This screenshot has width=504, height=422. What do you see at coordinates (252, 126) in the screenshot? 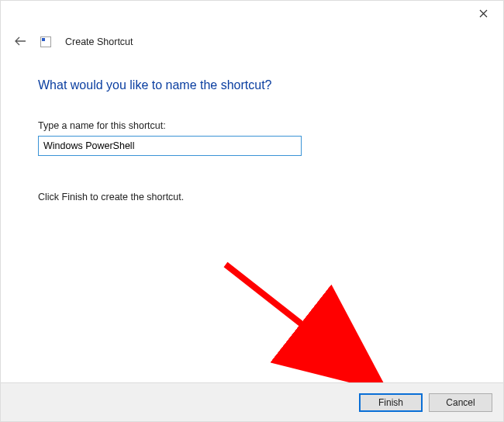
I see `shortcut-name-label: Type a name for this shortcut:` at bounding box center [252, 126].